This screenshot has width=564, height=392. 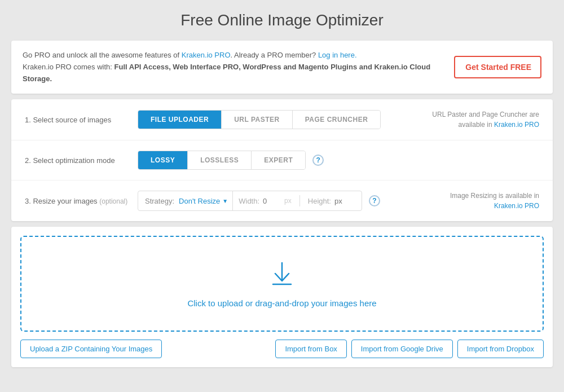 What do you see at coordinates (249, 201) in the screenshot?
I see `width-label: Width:` at bounding box center [249, 201].